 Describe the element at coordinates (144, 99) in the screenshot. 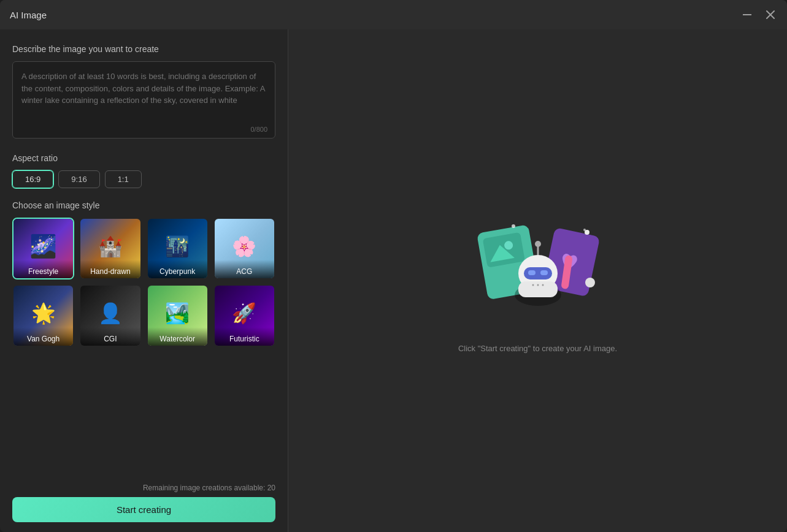

I see `description-input` at that location.